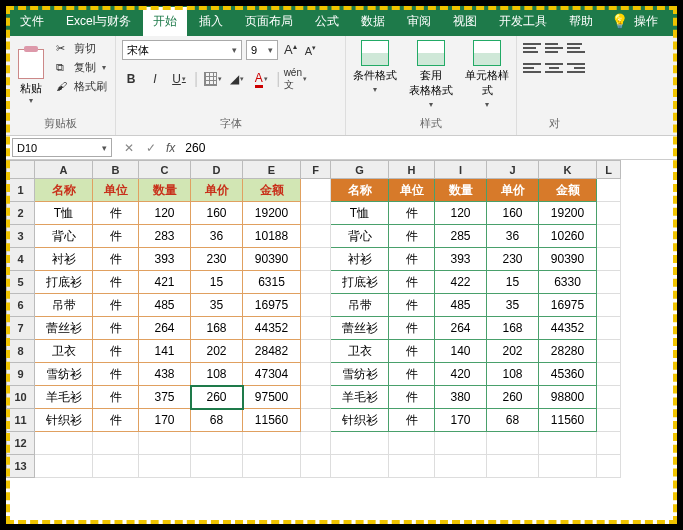  I want to click on lightbulb-icon: 💡, so click(620, 21).